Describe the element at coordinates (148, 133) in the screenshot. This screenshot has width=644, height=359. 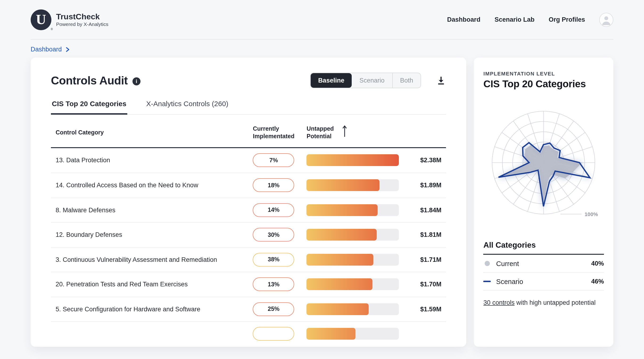
I see `col-control-category: Control Category` at that location.